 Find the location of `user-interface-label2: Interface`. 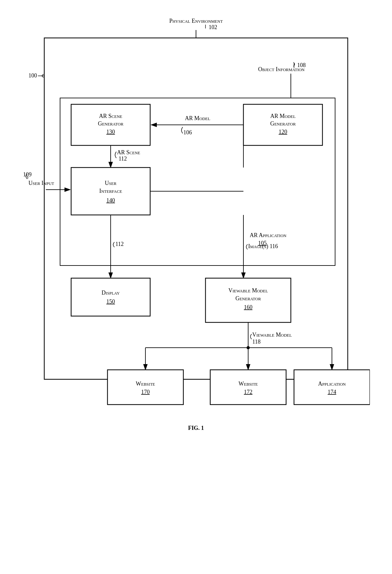

user-interface-label2: Interface is located at coordinates (111, 191).